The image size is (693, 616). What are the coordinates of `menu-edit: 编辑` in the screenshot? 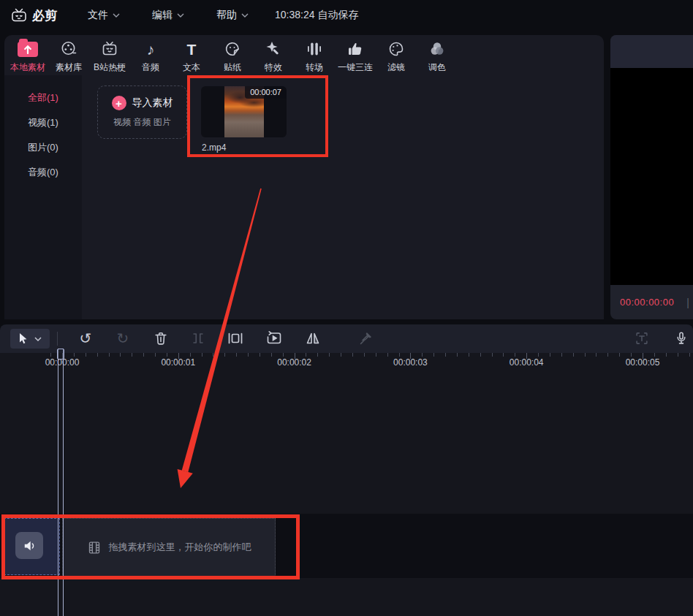 It's located at (168, 15).